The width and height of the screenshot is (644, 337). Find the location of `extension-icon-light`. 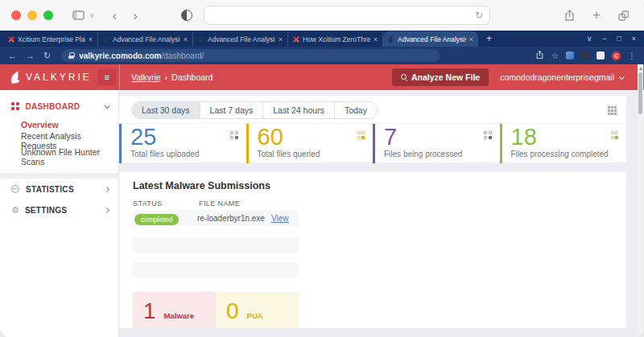

extension-icon-light is located at coordinates (601, 55).